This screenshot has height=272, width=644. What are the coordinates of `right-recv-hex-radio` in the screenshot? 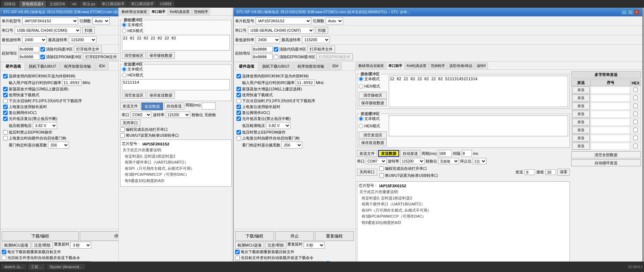 It's located at (361, 86).